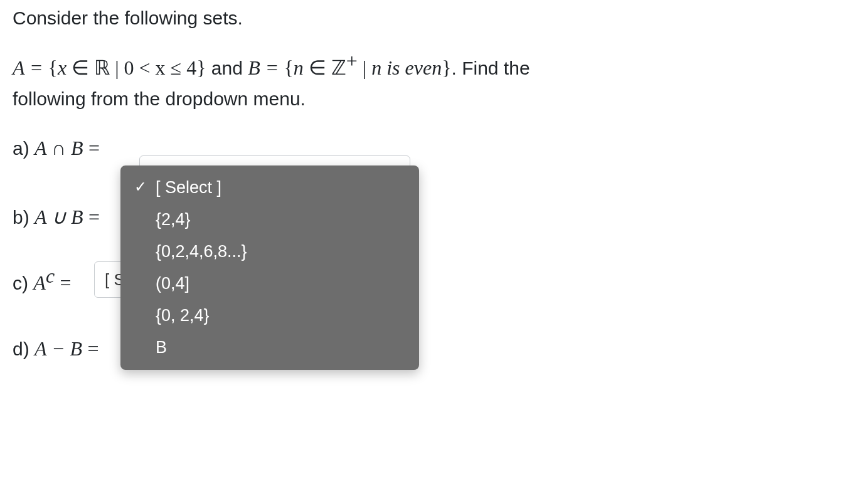 The height and width of the screenshot is (504, 862). Describe the element at coordinates (24, 349) in the screenshot. I see `qd-prefix: d)` at that location.